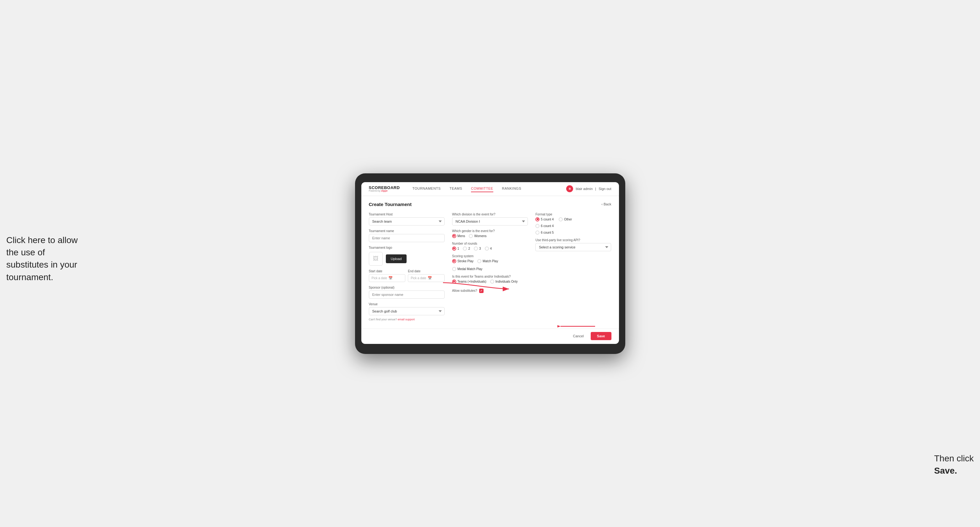 This screenshot has width=980, height=527. Describe the element at coordinates (396, 259) in the screenshot. I see `upload-button: Upload` at that location.